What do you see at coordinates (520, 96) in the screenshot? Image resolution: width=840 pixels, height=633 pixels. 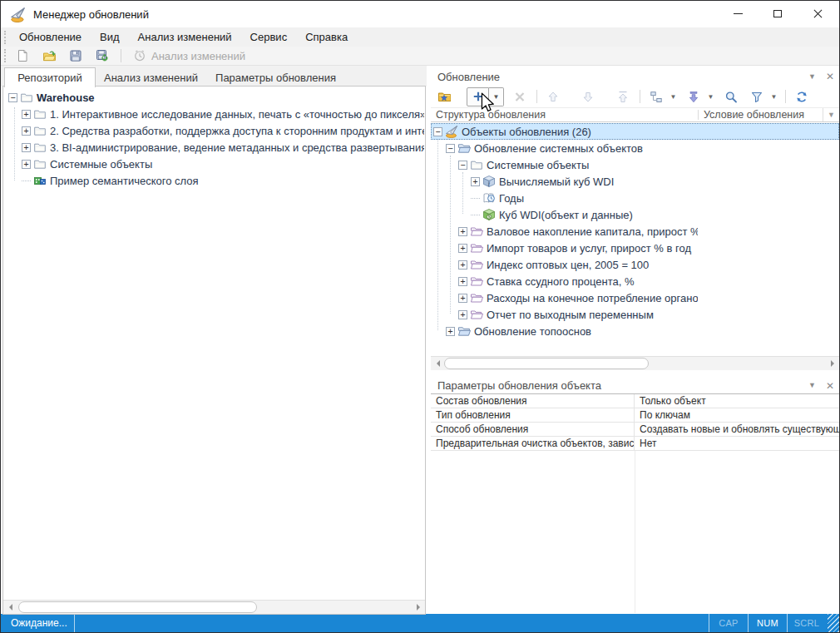 I see `delete-button` at bounding box center [520, 96].